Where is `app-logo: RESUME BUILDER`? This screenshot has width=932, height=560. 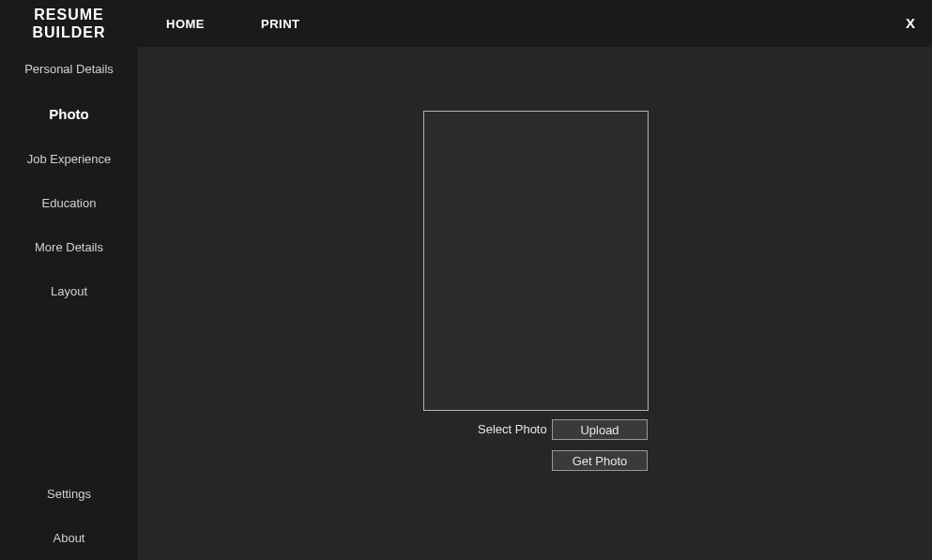 app-logo: RESUME BUILDER is located at coordinates (69, 23).